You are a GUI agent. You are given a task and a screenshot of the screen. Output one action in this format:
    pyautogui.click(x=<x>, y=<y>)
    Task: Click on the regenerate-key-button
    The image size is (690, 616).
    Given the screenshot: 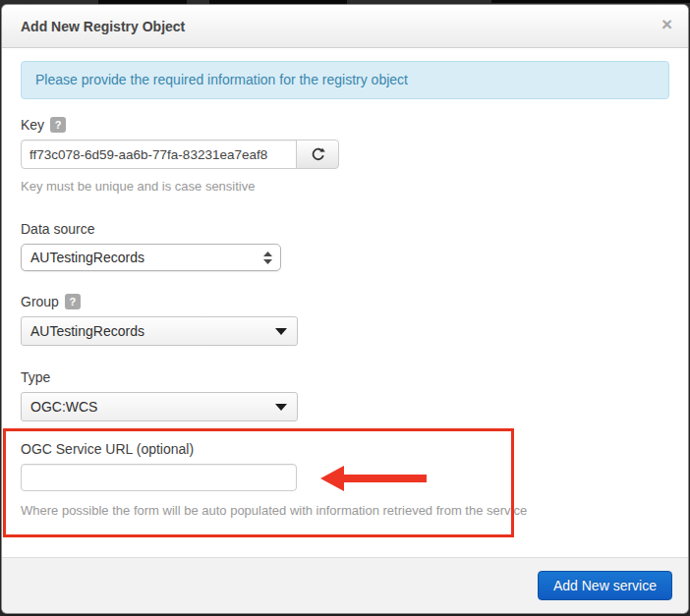 What is the action you would take?
    pyautogui.click(x=317, y=154)
    